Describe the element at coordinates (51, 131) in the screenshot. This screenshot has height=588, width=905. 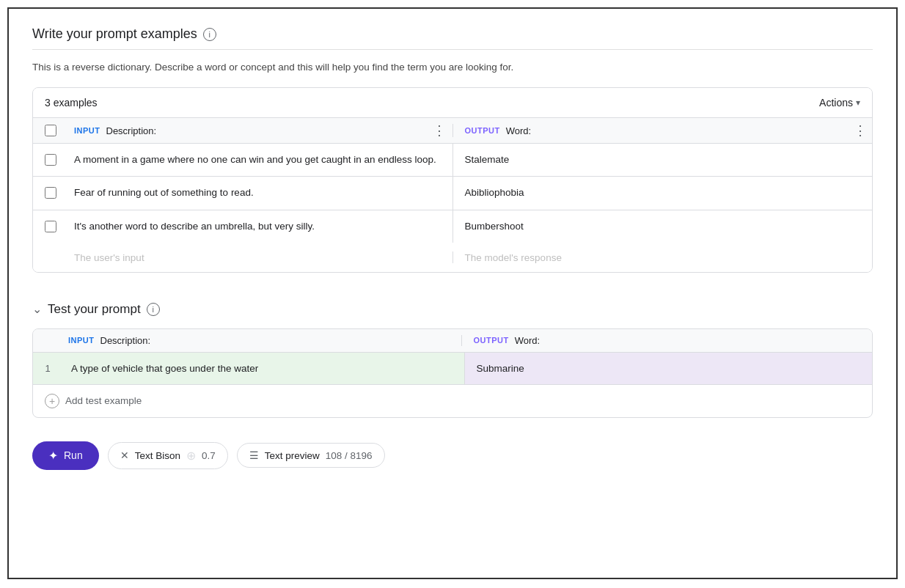
I see `header-checkbox-col` at that location.